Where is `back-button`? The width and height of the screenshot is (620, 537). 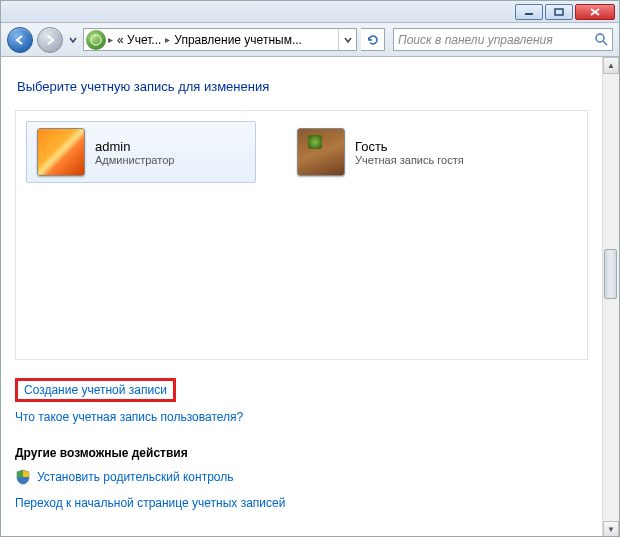
back-button is located at coordinates (20, 40).